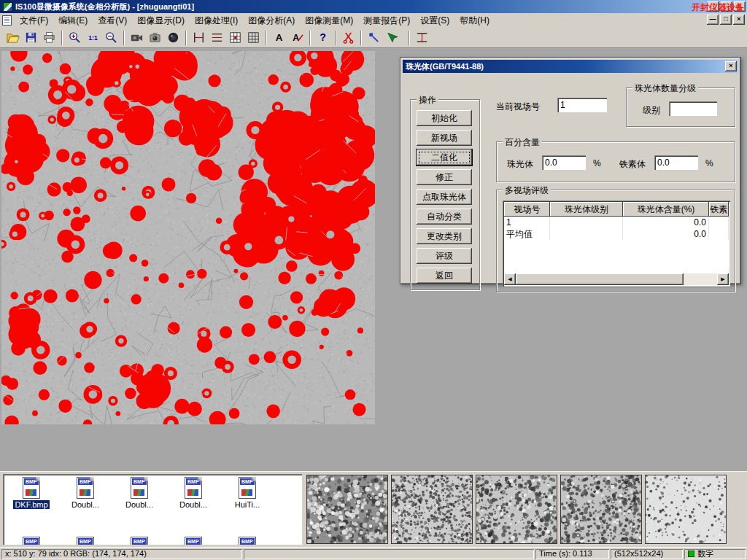 The image size is (747, 560). I want to click on svg-text: 1:1, so click(93, 38).